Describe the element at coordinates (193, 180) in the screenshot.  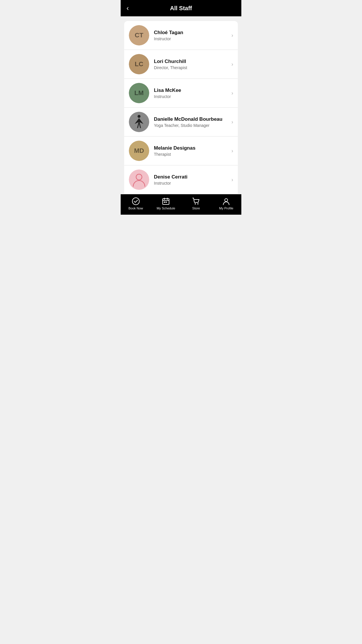
I see `staff-info: Denise Cerrati Instructor` at that location.